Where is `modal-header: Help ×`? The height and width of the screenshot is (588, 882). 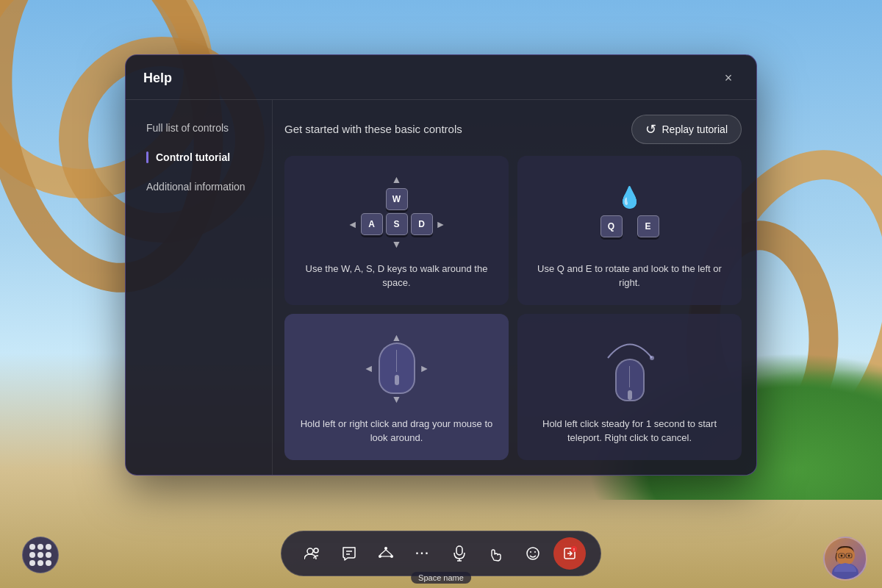
modal-header: Help × is located at coordinates (441, 78).